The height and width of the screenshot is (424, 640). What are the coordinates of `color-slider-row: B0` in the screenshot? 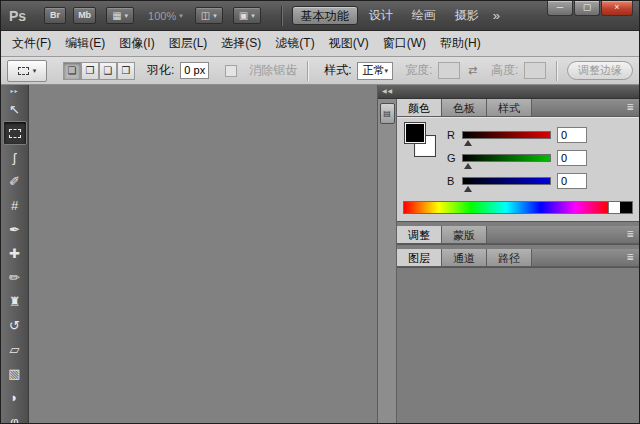 It's located at (517, 180).